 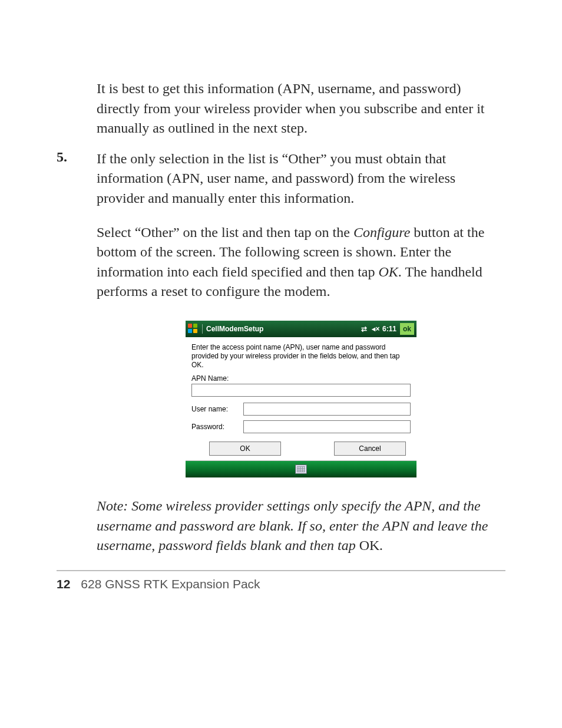 What do you see at coordinates (245, 449) in the screenshot?
I see `ok-button: OK` at bounding box center [245, 449].